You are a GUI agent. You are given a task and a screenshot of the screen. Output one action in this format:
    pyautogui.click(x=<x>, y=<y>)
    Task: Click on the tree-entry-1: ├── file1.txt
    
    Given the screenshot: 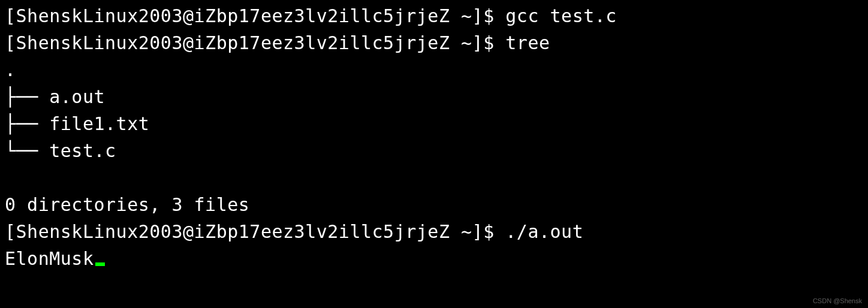 What is the action you would take?
    pyautogui.click(x=434, y=123)
    